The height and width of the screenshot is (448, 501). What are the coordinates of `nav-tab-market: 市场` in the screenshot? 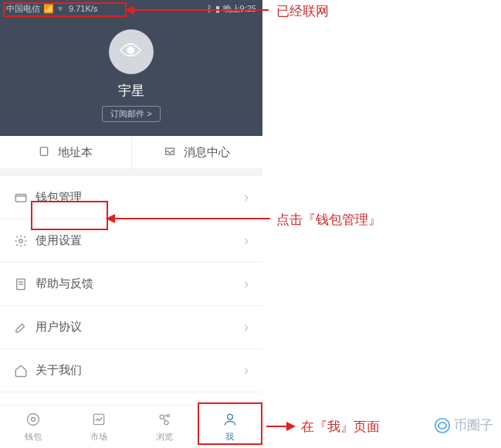 It's located at (99, 426).